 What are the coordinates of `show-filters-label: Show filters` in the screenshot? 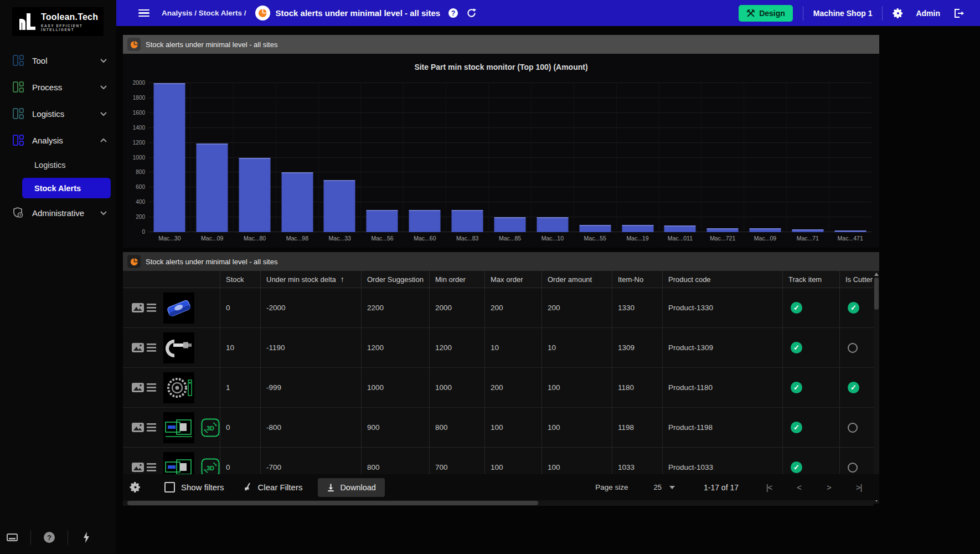 It's located at (203, 488).